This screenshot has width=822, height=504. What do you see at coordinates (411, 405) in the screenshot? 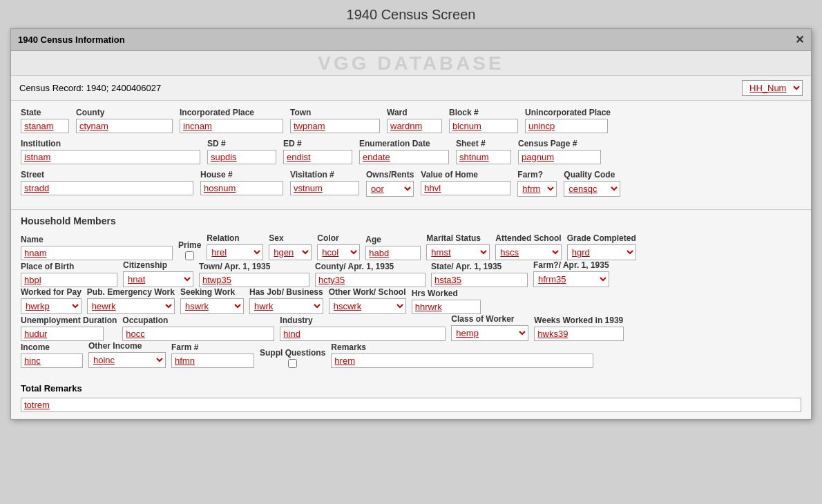
I see `total-remarks-input` at bounding box center [411, 405].